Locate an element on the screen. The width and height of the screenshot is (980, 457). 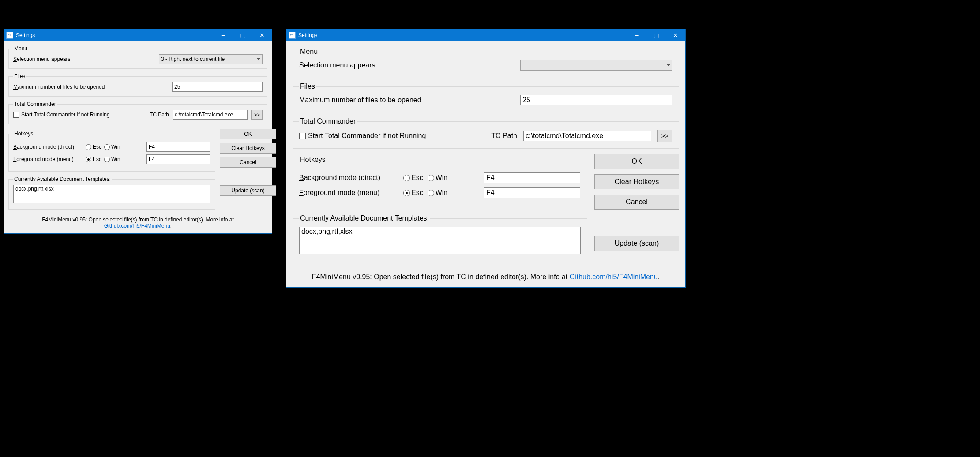
menu-group-title: Menu is located at coordinates (21, 49).